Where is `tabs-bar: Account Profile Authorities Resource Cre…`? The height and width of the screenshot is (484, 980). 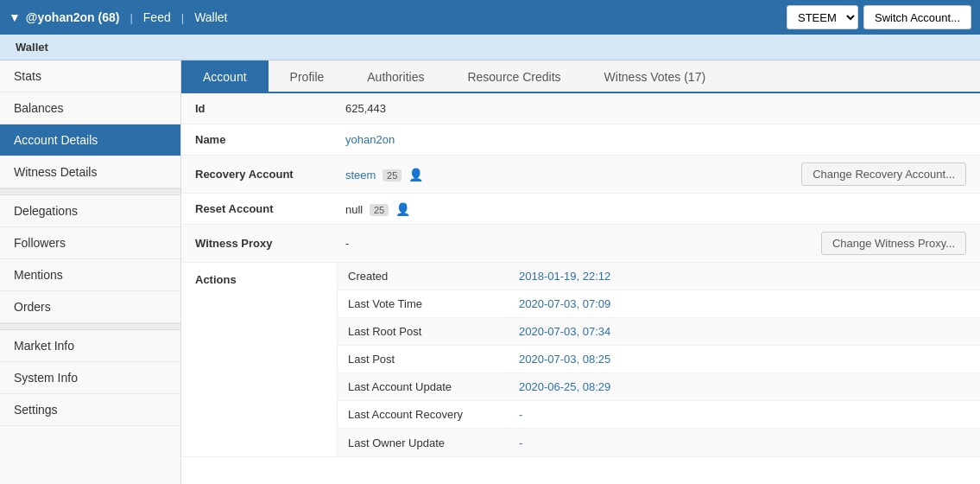
tabs-bar: Account Profile Authorities Resource Cre… is located at coordinates (580, 77).